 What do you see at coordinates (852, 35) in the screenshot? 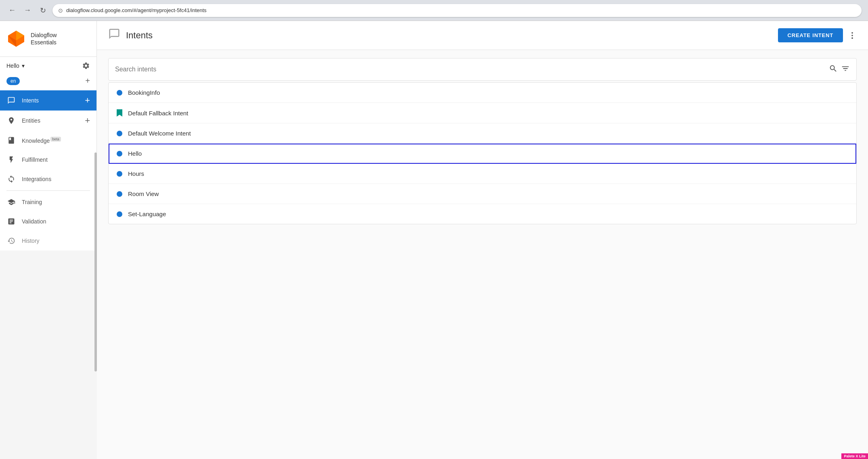
I see `more-options-button` at bounding box center [852, 35].